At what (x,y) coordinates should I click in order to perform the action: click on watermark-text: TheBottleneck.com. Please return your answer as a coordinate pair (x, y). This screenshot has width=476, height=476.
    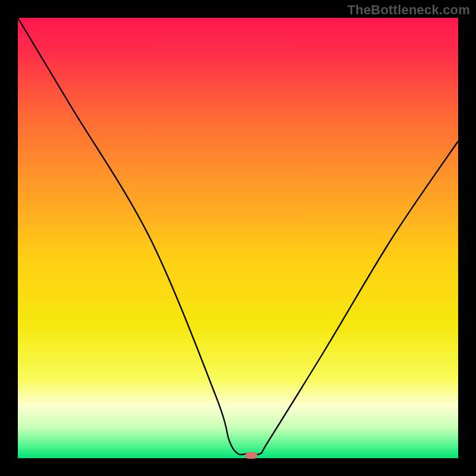
    Looking at the image, I should click on (409, 10).